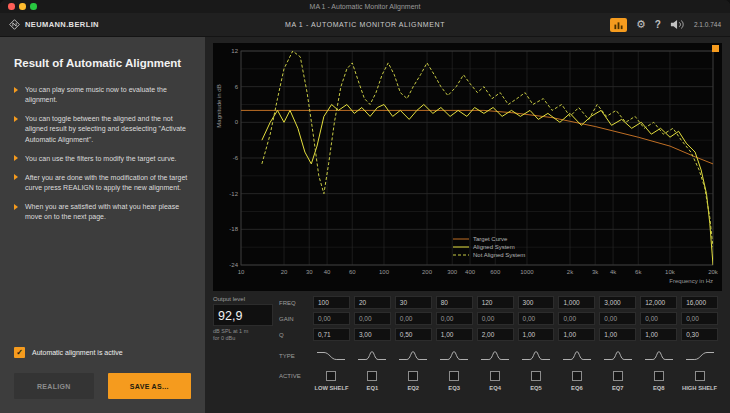  I want to click on instruction-text: You can toggle between the aligned and t…, so click(108, 129).